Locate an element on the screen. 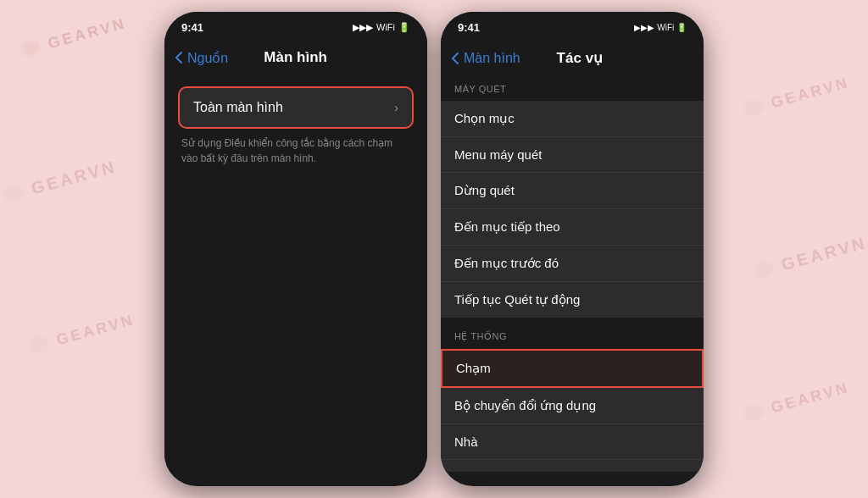  list-item-dung-quet: Dừng quét is located at coordinates (572, 191).